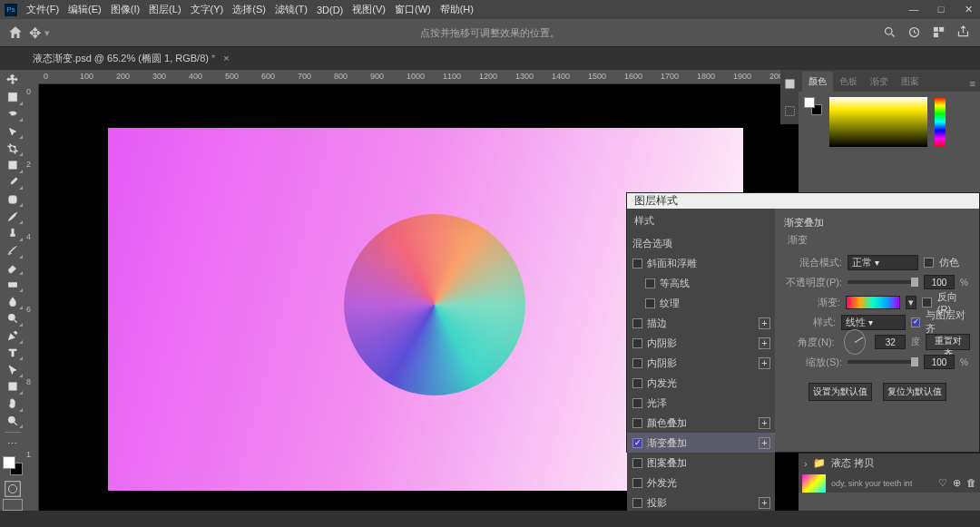 Image resolution: width=980 pixels, height=527 pixels. I want to click on scale-input, so click(939, 362).